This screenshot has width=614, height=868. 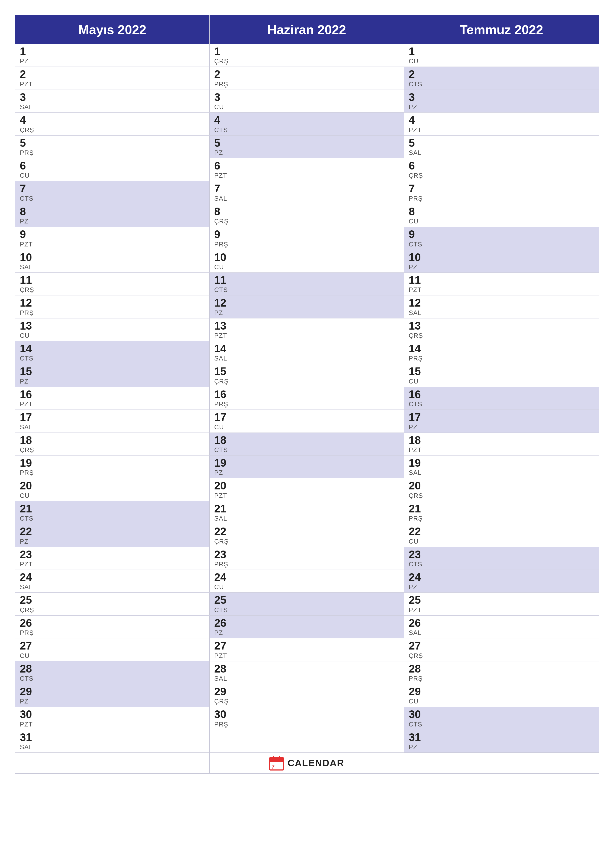 What do you see at coordinates (307, 124) in the screenshot?
I see `day-row-4: 4ÇRŞ4CTS4PZT` at bounding box center [307, 124].